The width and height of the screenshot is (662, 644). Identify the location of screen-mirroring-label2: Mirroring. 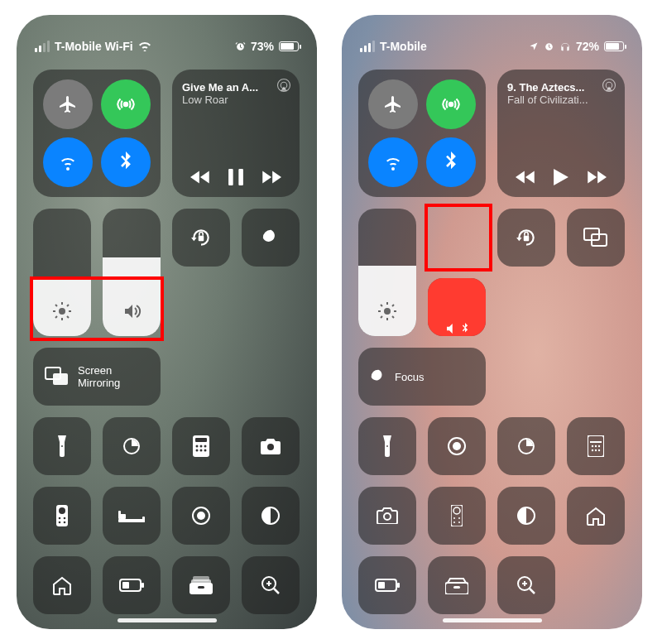
(99, 382).